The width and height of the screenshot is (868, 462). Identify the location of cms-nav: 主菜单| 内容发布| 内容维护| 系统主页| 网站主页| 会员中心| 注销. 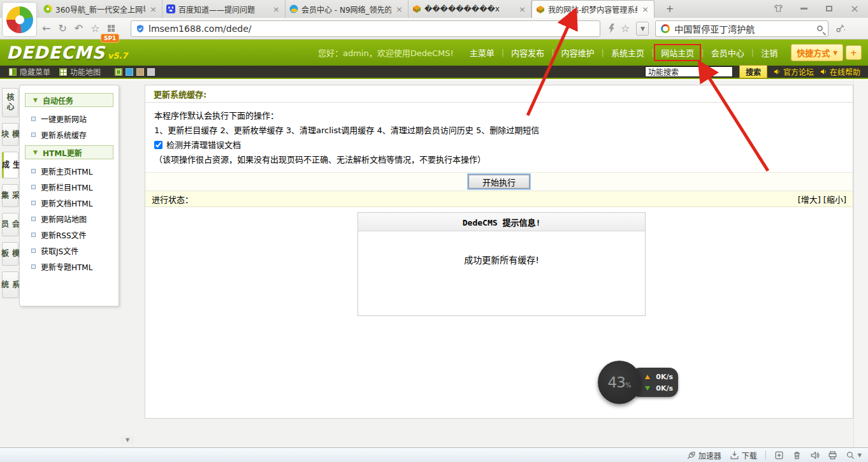
(623, 52).